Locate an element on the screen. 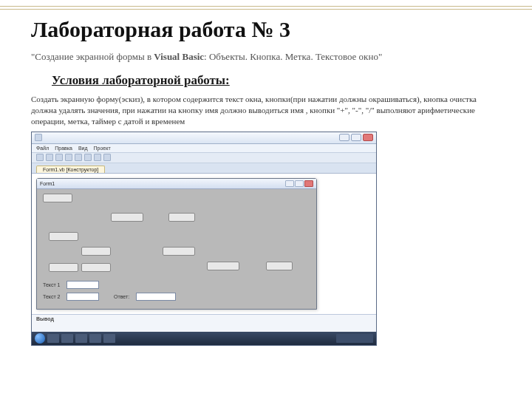 The width and height of the screenshot is (532, 399). slide-title: Лабораторная работа № 3 is located at coordinates (266, 30).